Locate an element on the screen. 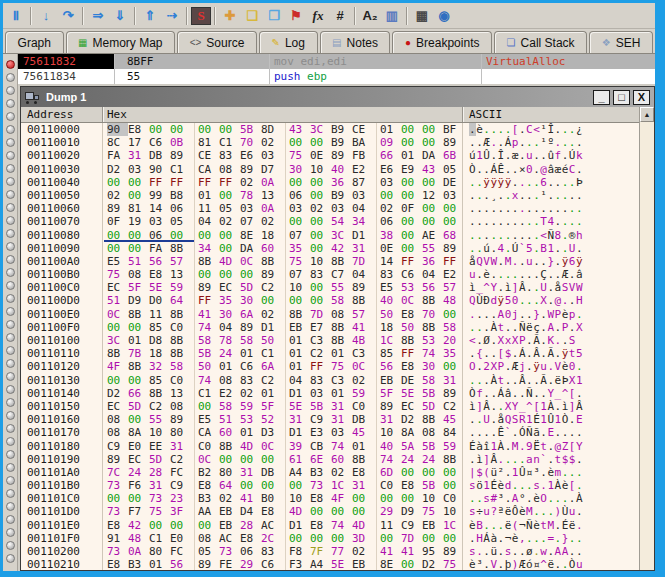 The image size is (665, 577). ascii-char: 1 is located at coordinates (558, 420).